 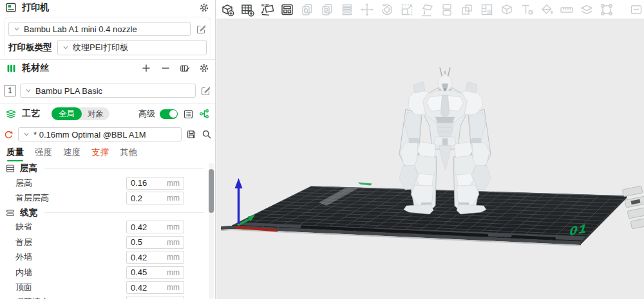 I want to click on seam-paint-icon, so click(x=607, y=10).